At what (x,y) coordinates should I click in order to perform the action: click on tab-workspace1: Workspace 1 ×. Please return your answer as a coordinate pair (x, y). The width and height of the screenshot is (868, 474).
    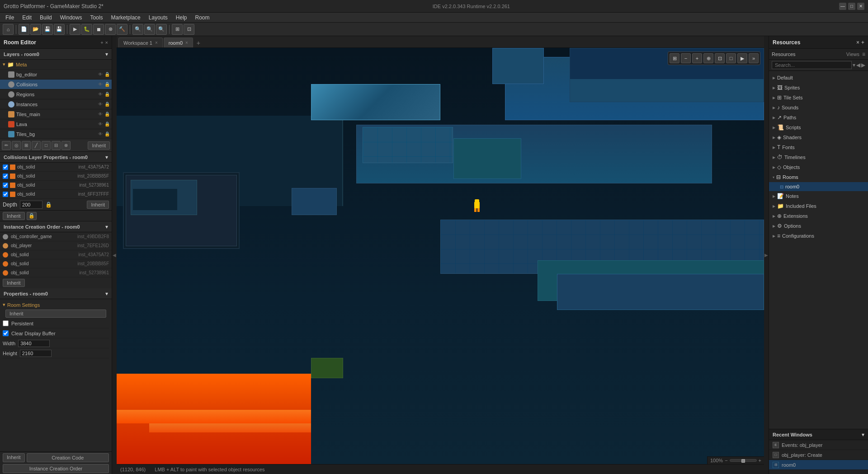
    Looking at the image, I should click on (141, 42).